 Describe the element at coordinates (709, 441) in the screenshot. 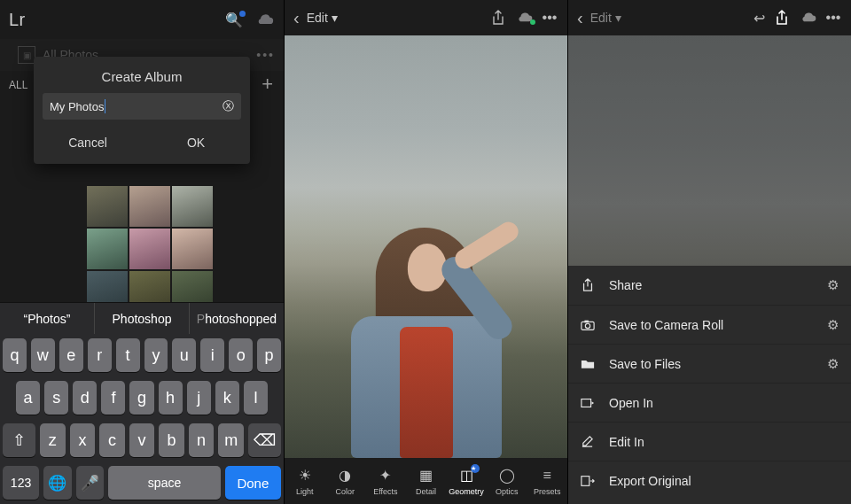

I see `menu-edit-in: Edit In` at that location.